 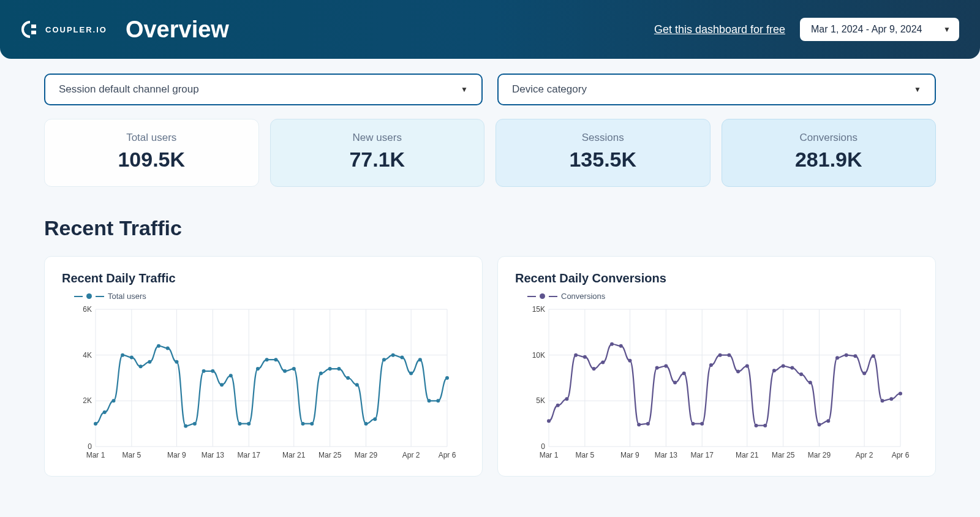 I want to click on metric-label: Sessions, so click(x=603, y=138).